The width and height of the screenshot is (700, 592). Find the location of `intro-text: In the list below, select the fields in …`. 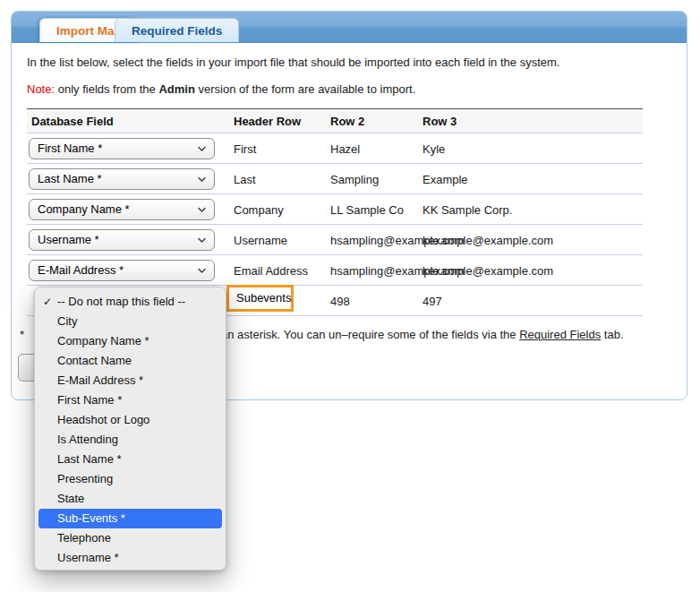

intro-text: In the list below, select the fields in … is located at coordinates (294, 63).